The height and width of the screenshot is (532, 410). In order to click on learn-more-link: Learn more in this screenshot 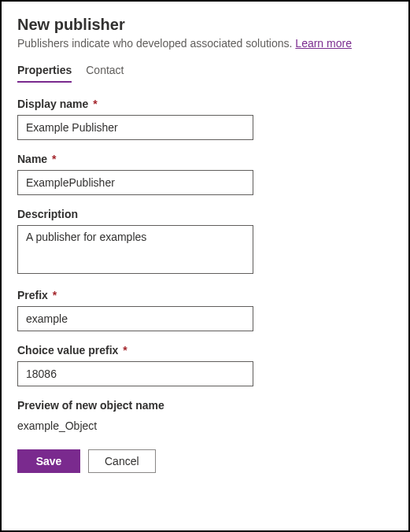, I will do `click(323, 43)`.